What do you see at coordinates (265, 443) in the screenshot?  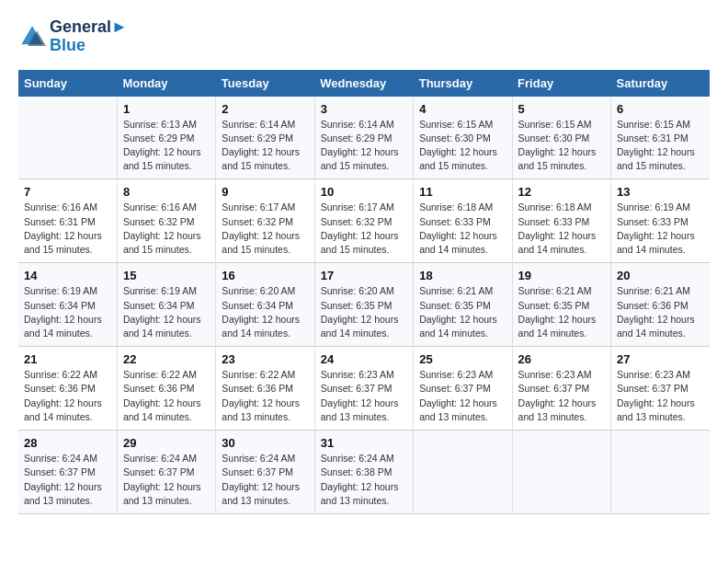 I see `day-number: 30` at bounding box center [265, 443].